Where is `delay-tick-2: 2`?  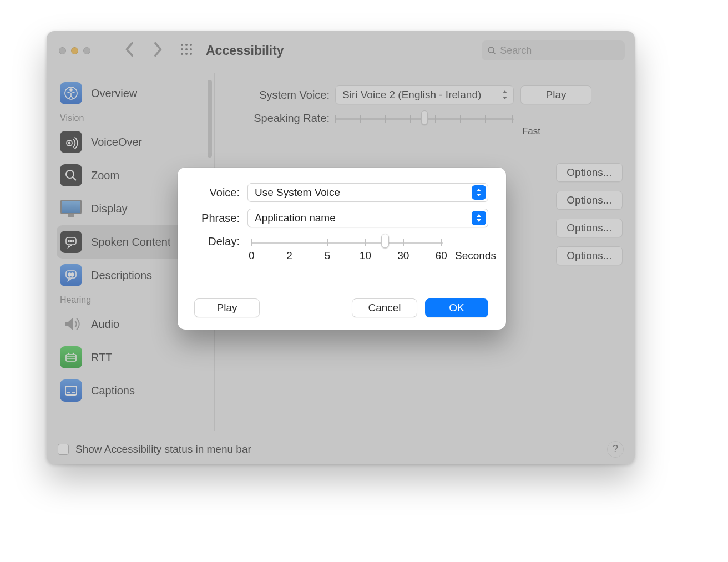 delay-tick-2: 2 is located at coordinates (290, 256).